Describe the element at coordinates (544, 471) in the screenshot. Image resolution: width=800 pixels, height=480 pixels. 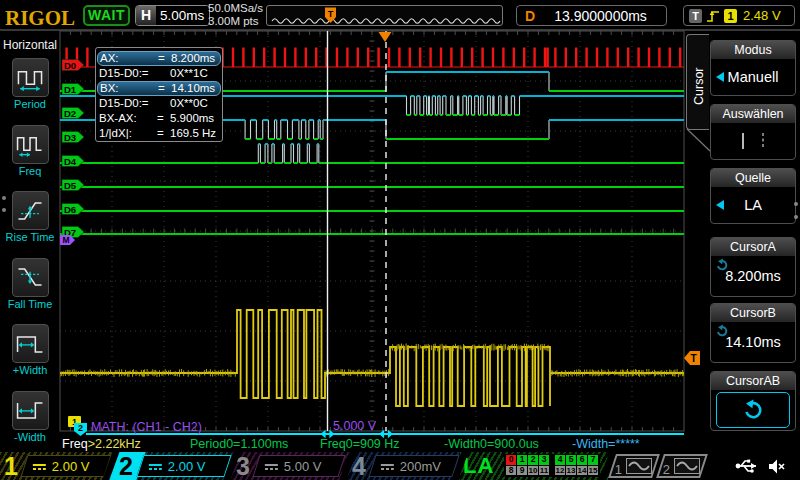
I see `digital-chip-d11: 11` at that location.